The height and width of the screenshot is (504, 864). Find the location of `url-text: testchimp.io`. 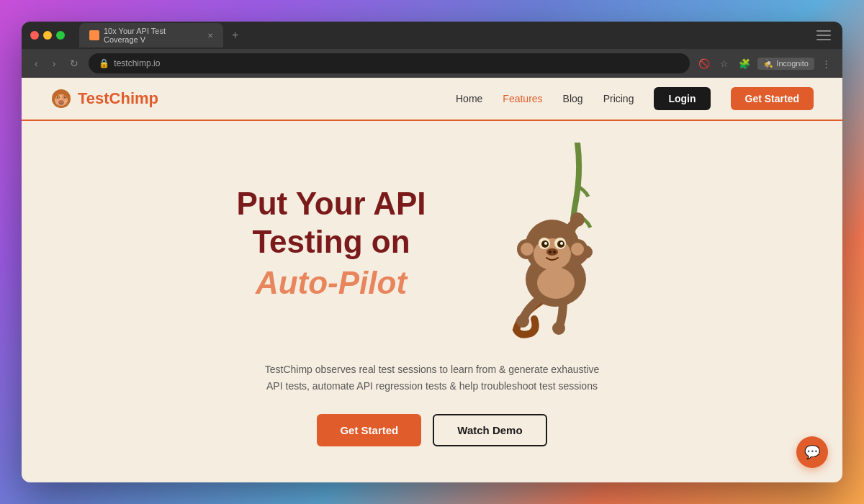

url-text: testchimp.io is located at coordinates (137, 63).